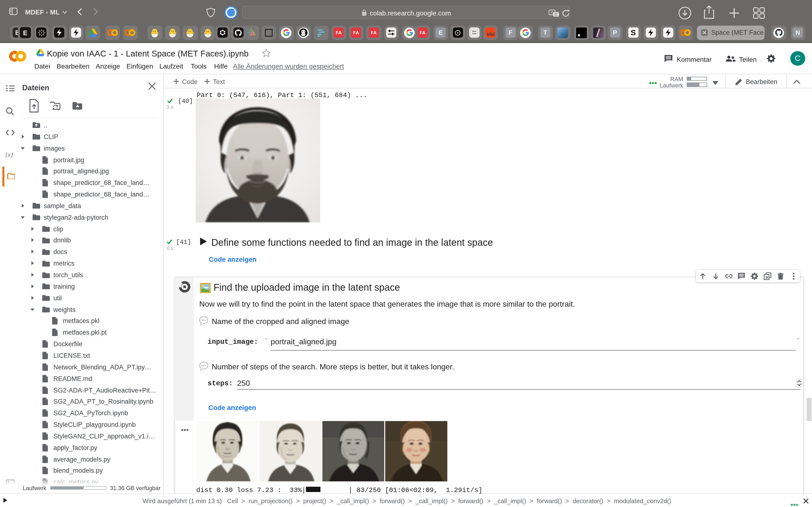  What do you see at coordinates (474, 34) in the screenshot?
I see `svg-text: Data` at bounding box center [474, 34].